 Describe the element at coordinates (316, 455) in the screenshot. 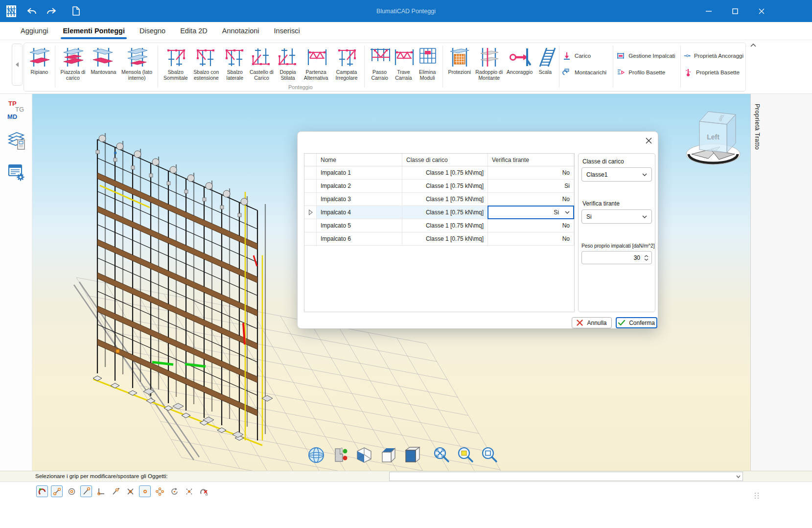

I see `orbit-globe-icon` at that location.